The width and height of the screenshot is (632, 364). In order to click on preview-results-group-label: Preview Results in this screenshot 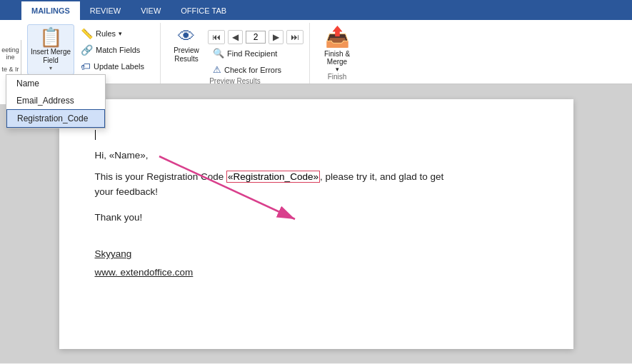, I will do `click(235, 81)`.